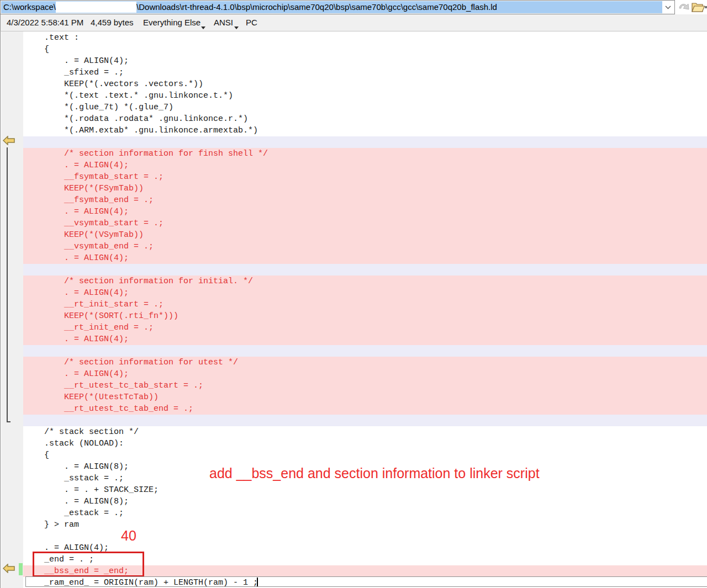 This screenshot has height=588, width=707. I want to click on code-line: __fsymtab_end = .;, so click(365, 200).